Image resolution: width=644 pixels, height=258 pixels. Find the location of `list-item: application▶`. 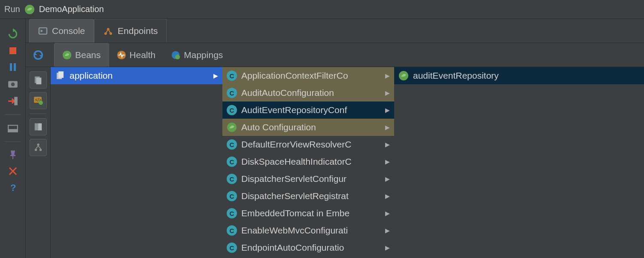

list-item: application▶ is located at coordinates (137, 76).